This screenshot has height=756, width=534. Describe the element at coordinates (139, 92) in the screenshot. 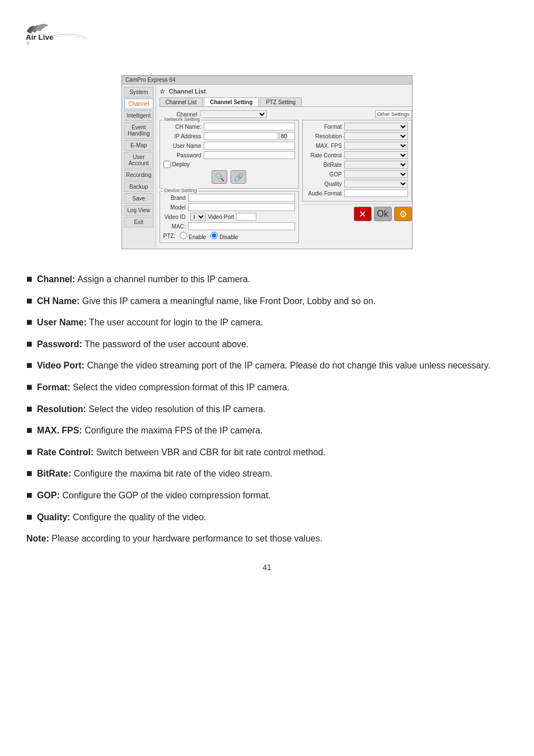

I see `sidebar-item-system: System` at that location.